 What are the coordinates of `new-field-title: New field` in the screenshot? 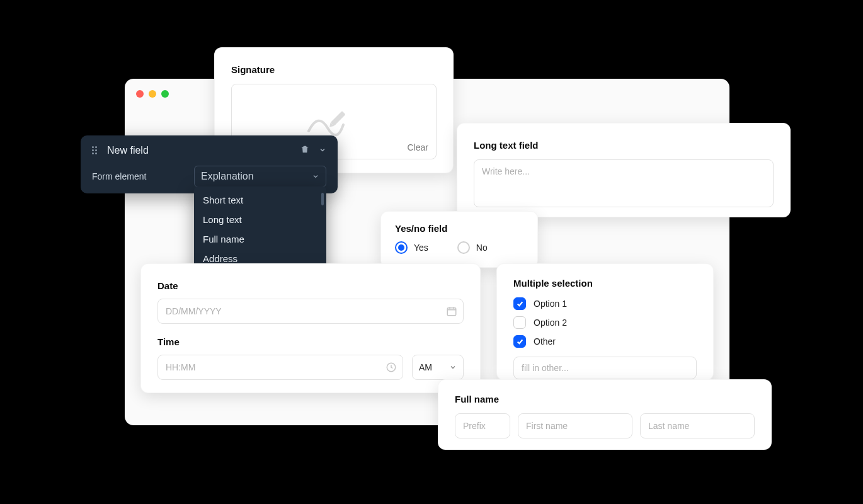 It's located at (128, 151).